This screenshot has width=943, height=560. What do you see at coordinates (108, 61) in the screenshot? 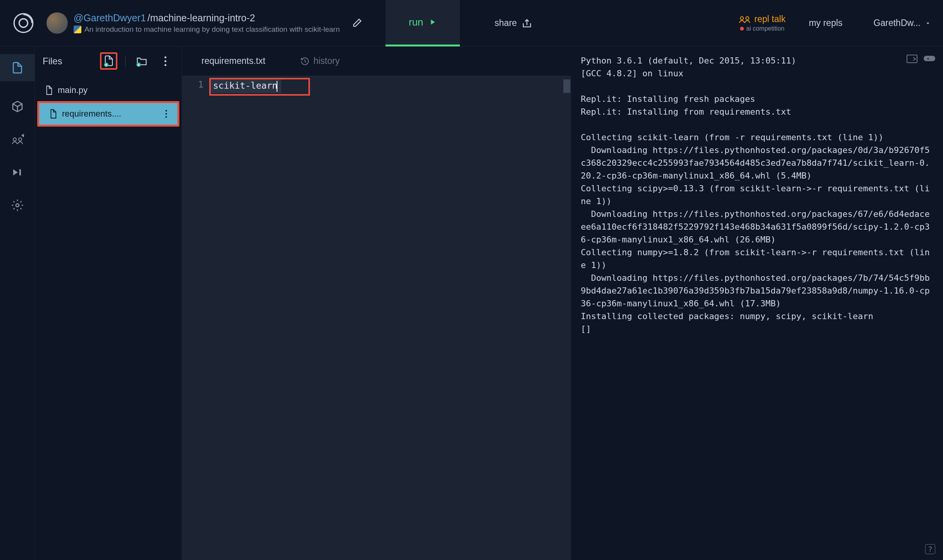
I see `new-file-button: +` at bounding box center [108, 61].